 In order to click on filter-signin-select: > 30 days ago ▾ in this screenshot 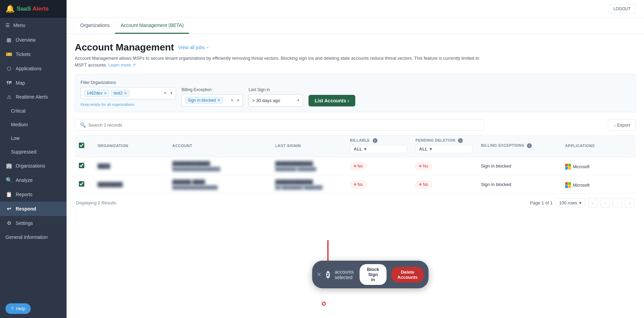, I will do `click(276, 100)`.